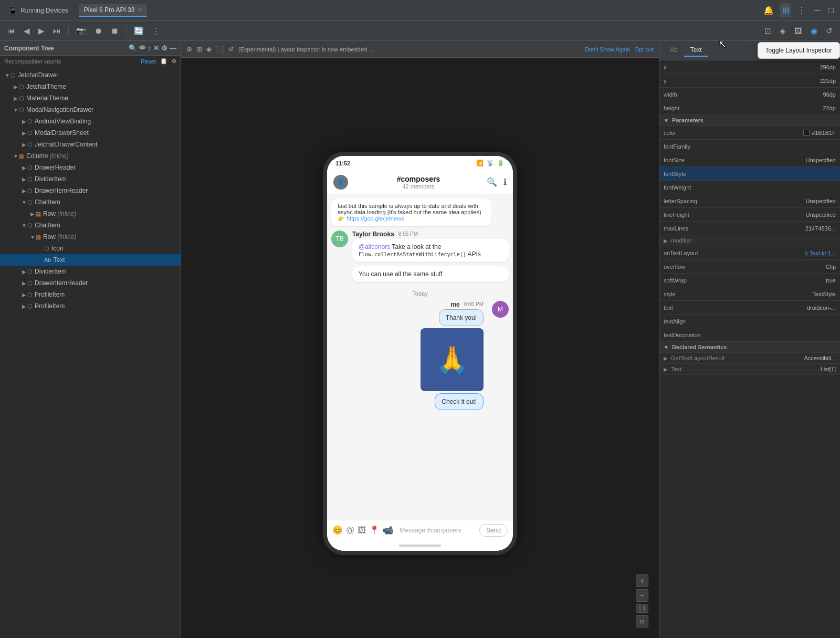 The width and height of the screenshot is (840, 638). What do you see at coordinates (12, 30) in the screenshot?
I see `toolbar-back-all: ⏮` at bounding box center [12, 30].